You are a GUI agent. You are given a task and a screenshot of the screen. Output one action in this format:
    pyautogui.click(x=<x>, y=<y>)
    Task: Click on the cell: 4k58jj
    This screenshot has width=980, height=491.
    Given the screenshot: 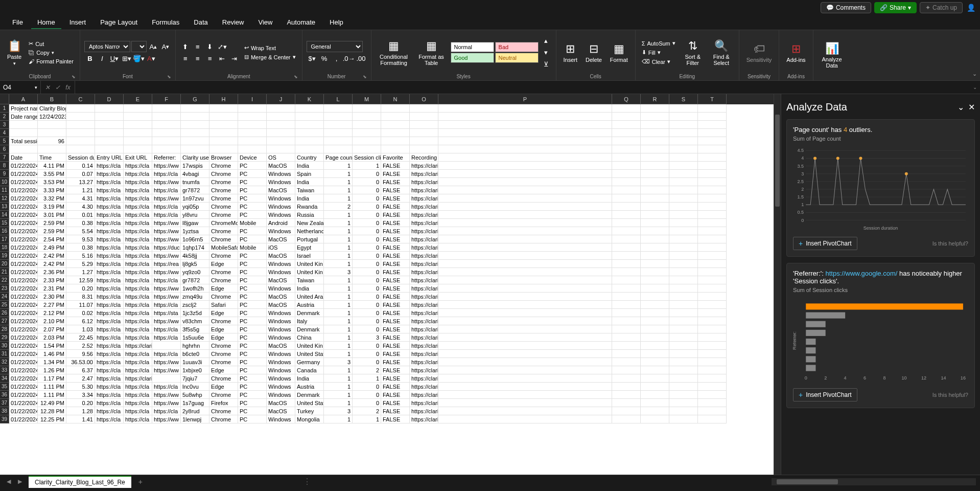 What is the action you would take?
    pyautogui.click(x=195, y=256)
    